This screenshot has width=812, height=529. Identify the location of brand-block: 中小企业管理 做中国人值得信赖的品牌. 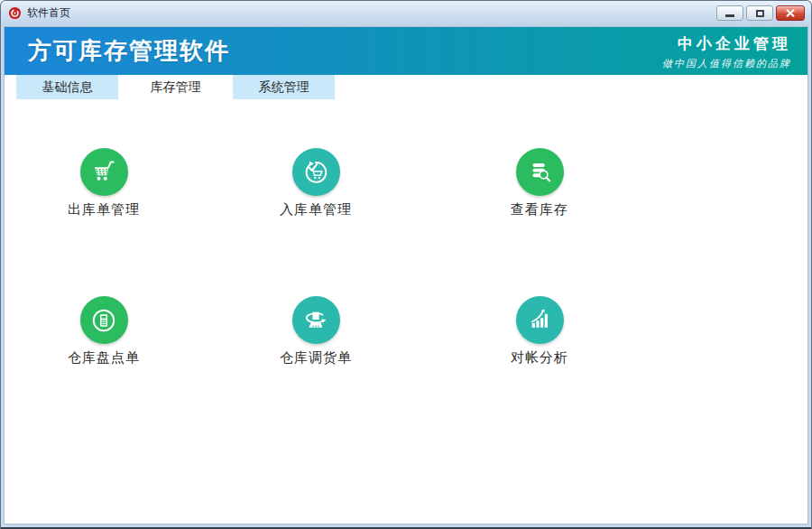
(727, 52).